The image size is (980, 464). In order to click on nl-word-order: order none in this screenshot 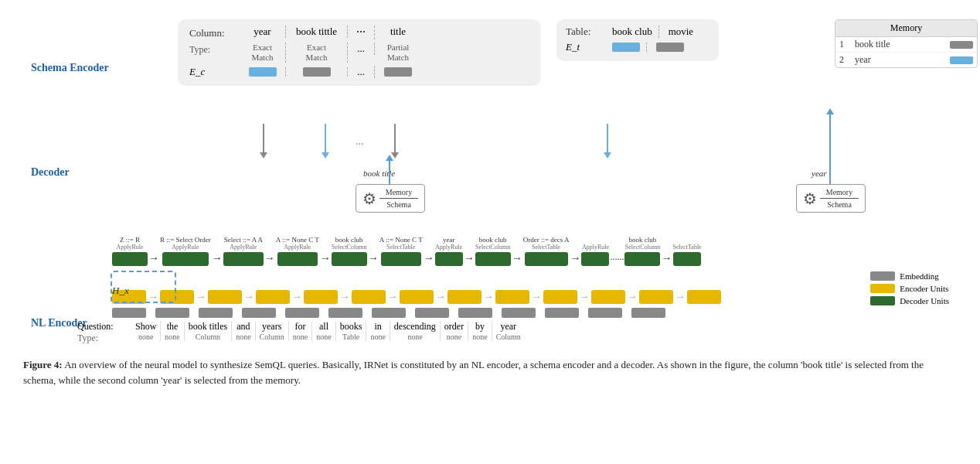, I will do `click(454, 331)`.